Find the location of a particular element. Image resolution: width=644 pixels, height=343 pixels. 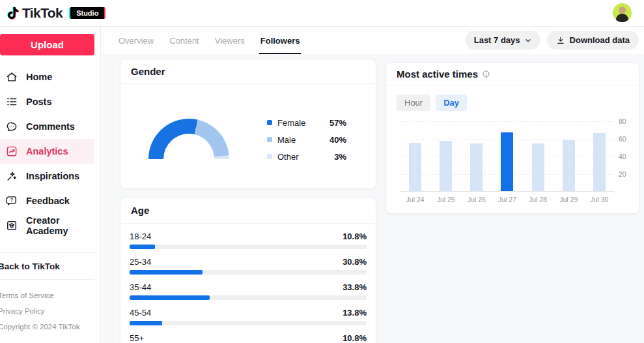

sidebar-item-home: Home is located at coordinates (47, 77).